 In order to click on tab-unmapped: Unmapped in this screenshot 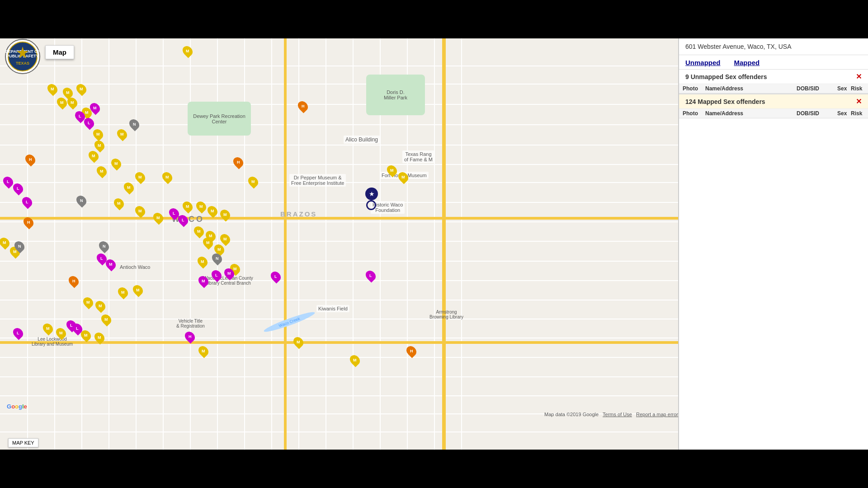, I will do `click(703, 64)`.